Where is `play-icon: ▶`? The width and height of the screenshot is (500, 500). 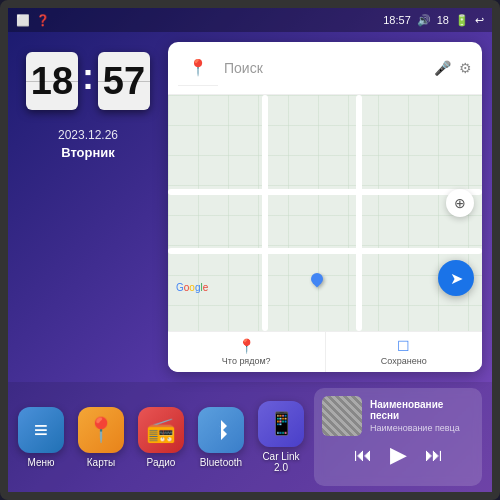 play-icon: ▶ is located at coordinates (398, 455).